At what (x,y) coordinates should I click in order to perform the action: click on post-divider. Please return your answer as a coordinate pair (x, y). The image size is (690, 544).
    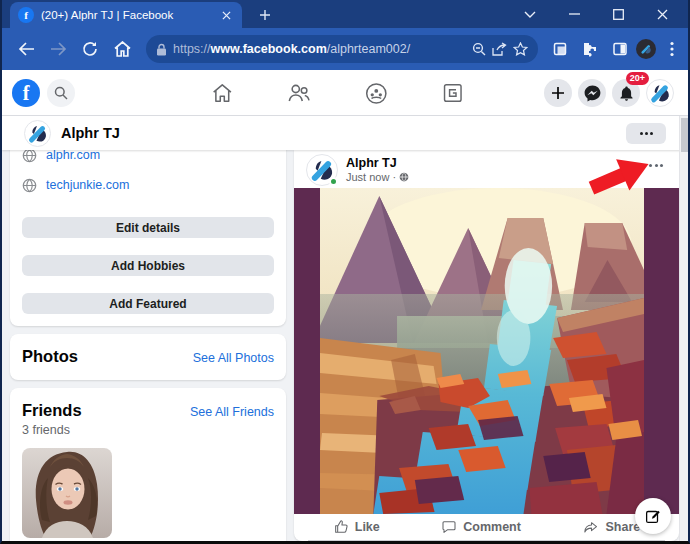
    Looking at the image, I should click on (486, 540).